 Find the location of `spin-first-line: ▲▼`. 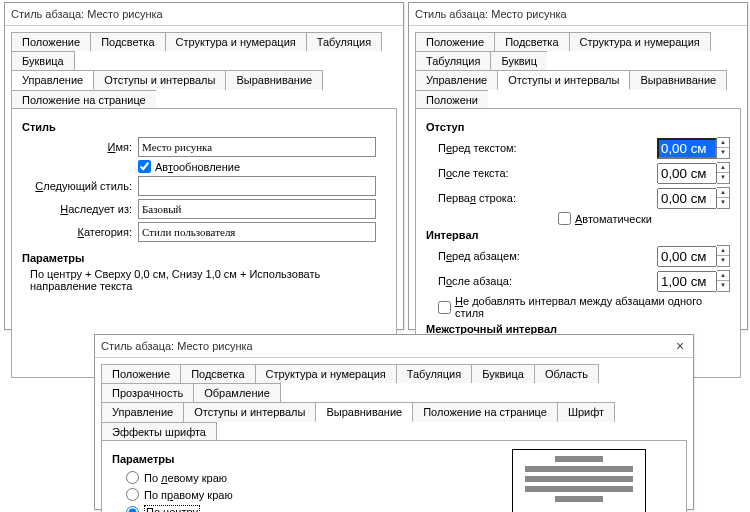

spin-first-line: ▲▼ is located at coordinates (694, 198).